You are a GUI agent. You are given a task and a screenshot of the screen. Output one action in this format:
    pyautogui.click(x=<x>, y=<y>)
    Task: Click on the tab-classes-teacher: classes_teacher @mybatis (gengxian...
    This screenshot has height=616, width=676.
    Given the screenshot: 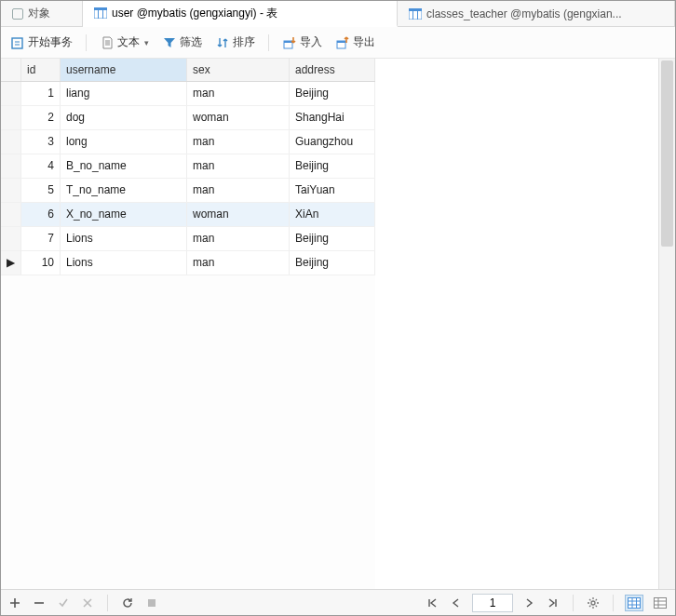 What is the action you would take?
    pyautogui.click(x=536, y=13)
    